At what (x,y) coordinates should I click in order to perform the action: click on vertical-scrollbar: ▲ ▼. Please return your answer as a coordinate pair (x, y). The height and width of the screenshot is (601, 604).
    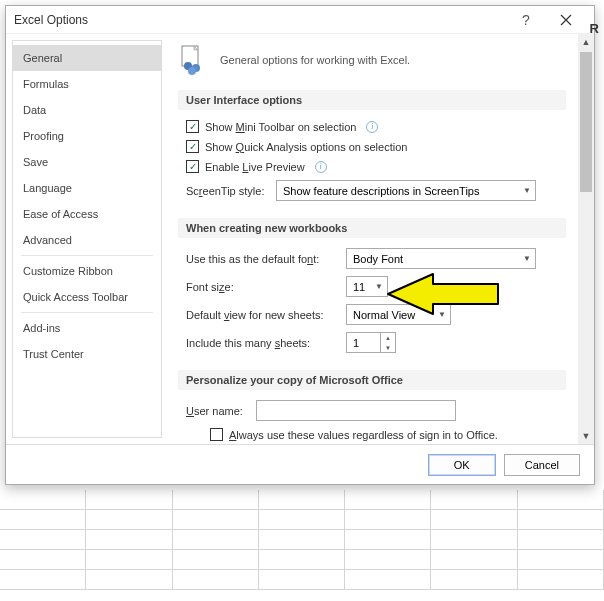
    Looking at the image, I should click on (586, 239).